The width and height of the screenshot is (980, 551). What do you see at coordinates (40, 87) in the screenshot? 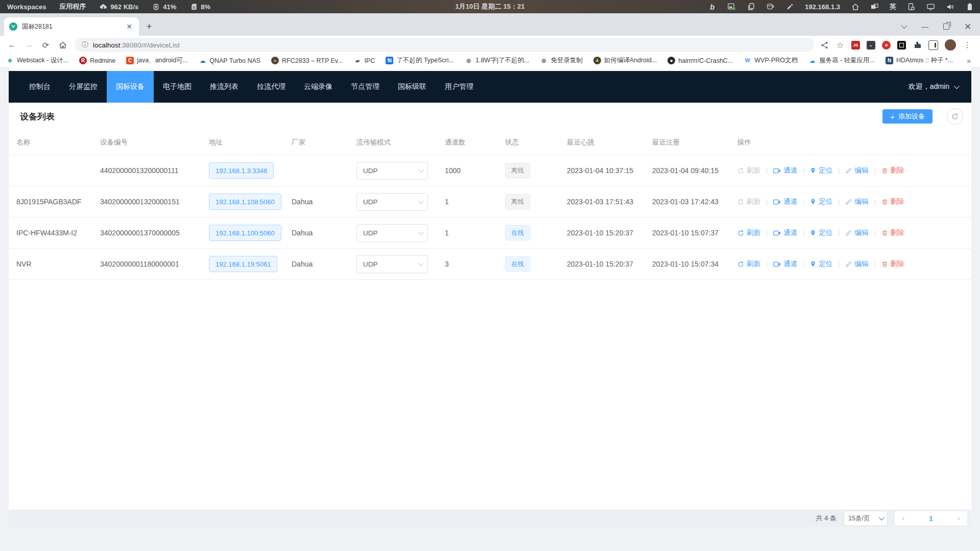
I see `nav-item-console: 控制台` at bounding box center [40, 87].